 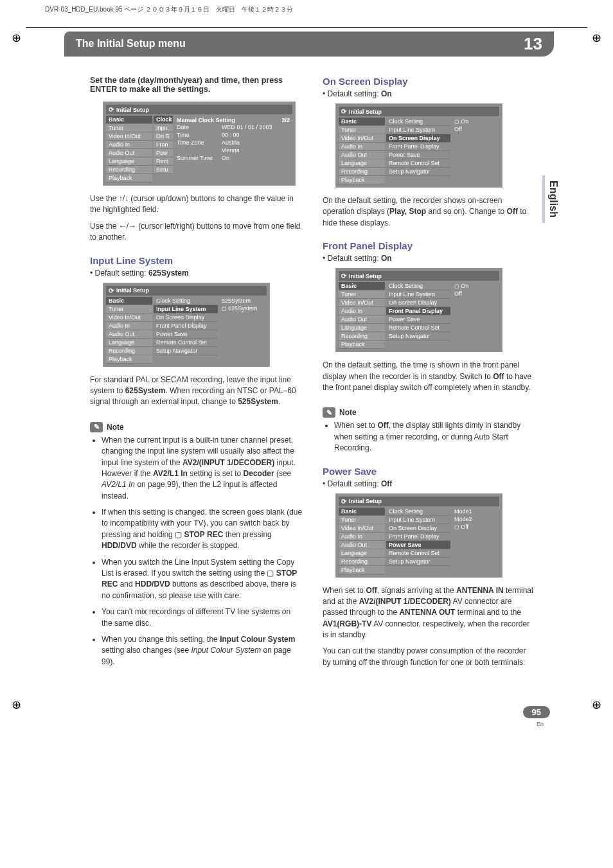 I want to click on power-save-description: When set to Off, signals arriving at the…, so click(x=429, y=613).